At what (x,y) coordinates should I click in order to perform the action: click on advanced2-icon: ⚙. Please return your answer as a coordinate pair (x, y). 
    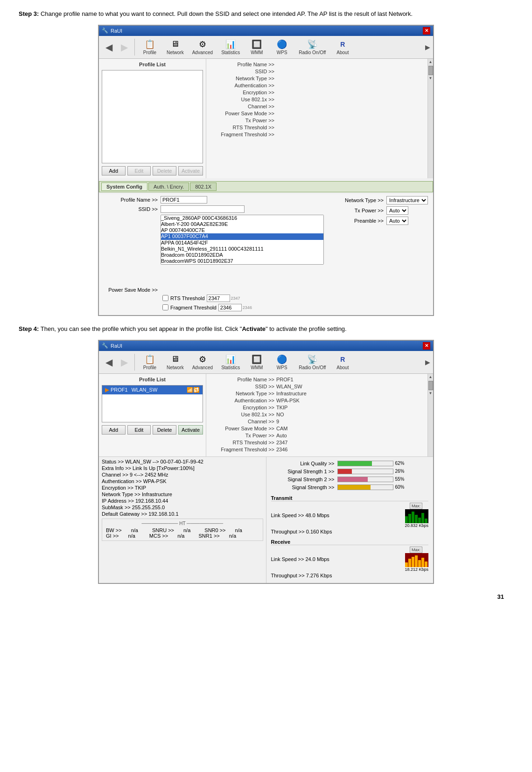
    Looking at the image, I should click on (203, 359).